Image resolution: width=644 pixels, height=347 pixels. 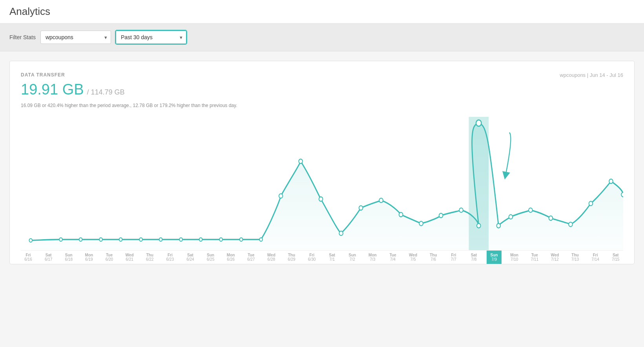 What do you see at coordinates (292, 257) in the screenshot?
I see `date-tick: Thu6/29` at bounding box center [292, 257].